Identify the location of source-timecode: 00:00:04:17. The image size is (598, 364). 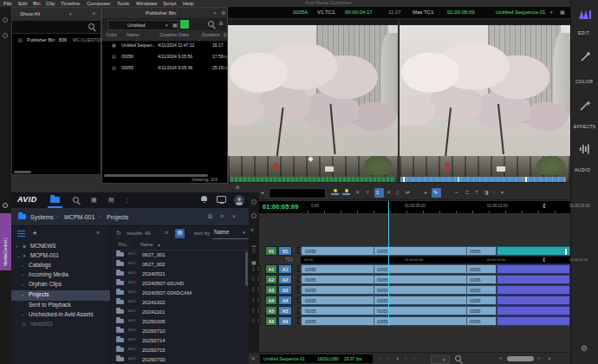
(359, 12).